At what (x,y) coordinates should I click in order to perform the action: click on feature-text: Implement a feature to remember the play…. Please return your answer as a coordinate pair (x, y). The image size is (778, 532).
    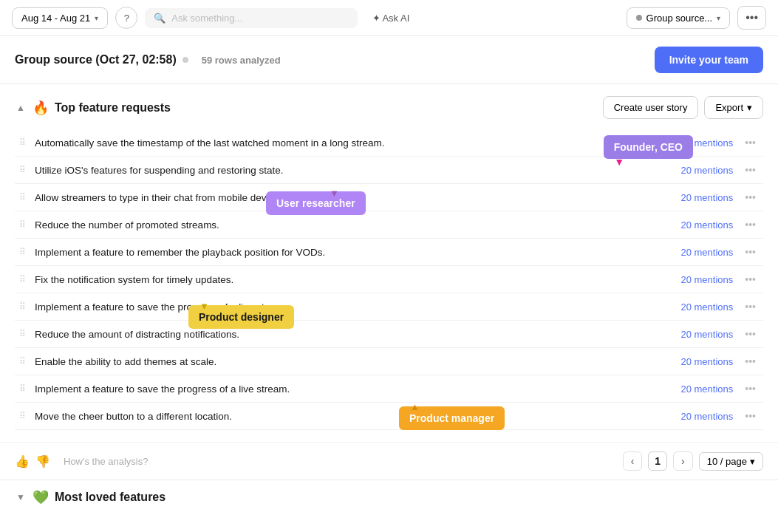
    Looking at the image, I should click on (343, 253).